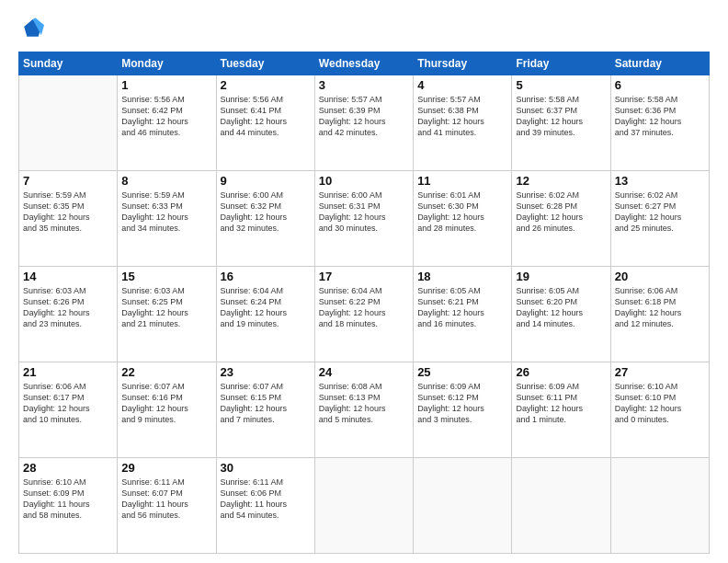 The height and width of the screenshot is (563, 728). What do you see at coordinates (68, 467) in the screenshot?
I see `day-number: 28` at bounding box center [68, 467].